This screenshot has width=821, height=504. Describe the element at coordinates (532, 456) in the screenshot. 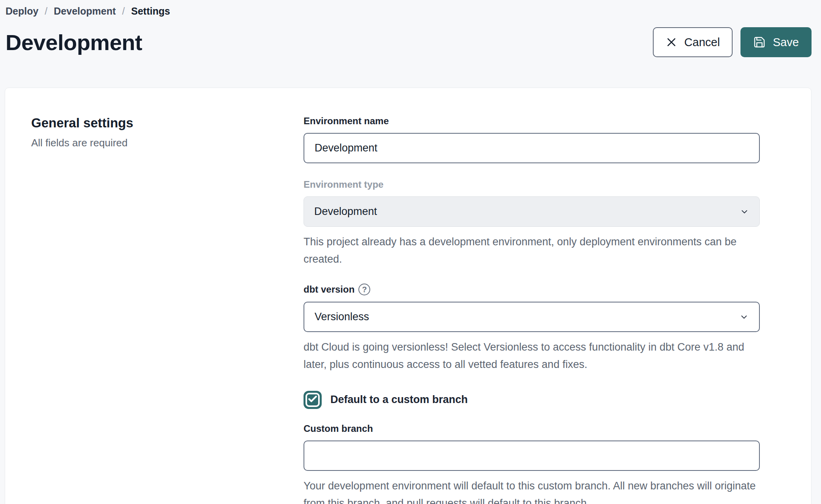

I see `custom-branch-input` at that location.